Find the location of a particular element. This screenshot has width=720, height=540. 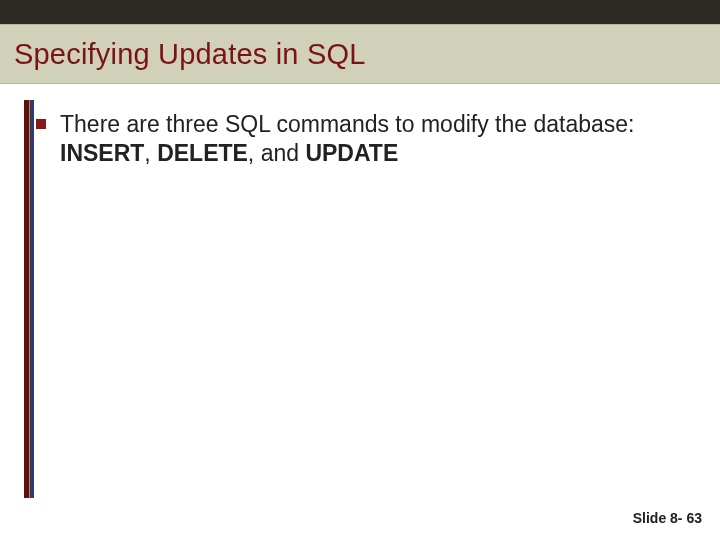

bullet-keyword: DELETE is located at coordinates (202, 153).